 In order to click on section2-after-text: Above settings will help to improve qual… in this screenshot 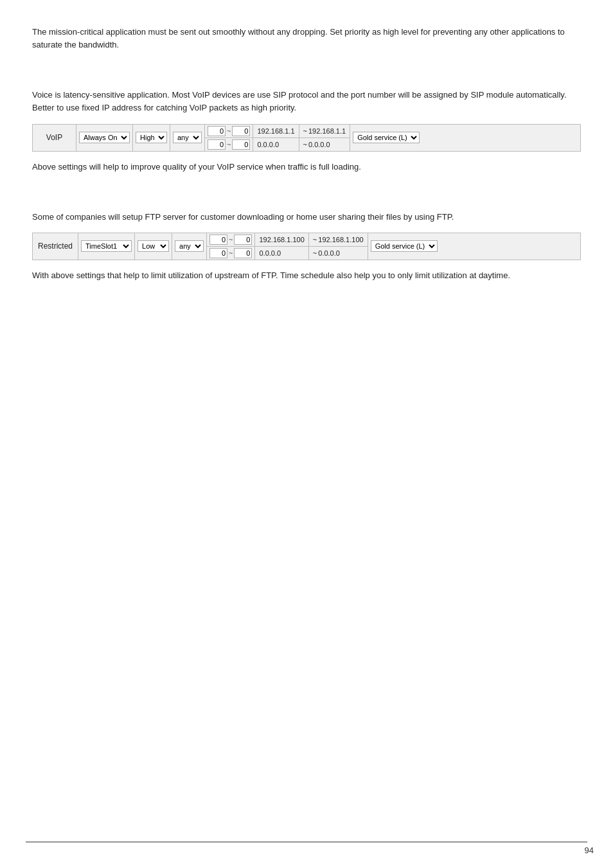, I will do `click(306, 167)`.